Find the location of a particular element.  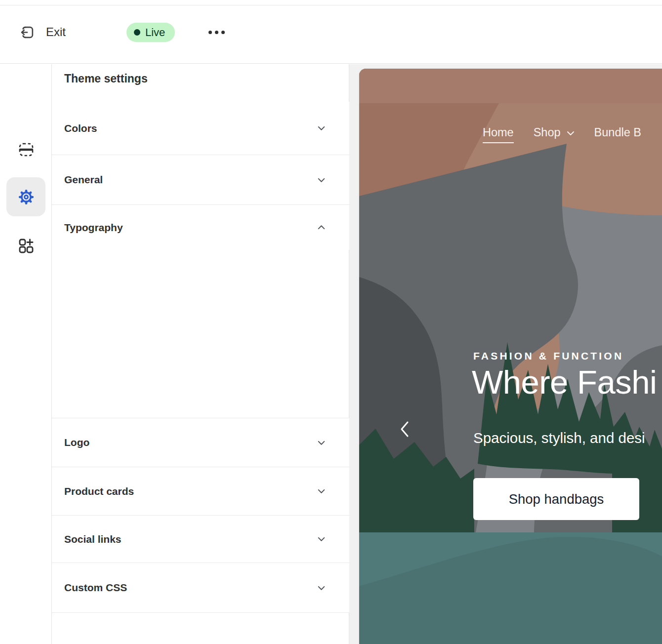

gear-icon is located at coordinates (26, 197).